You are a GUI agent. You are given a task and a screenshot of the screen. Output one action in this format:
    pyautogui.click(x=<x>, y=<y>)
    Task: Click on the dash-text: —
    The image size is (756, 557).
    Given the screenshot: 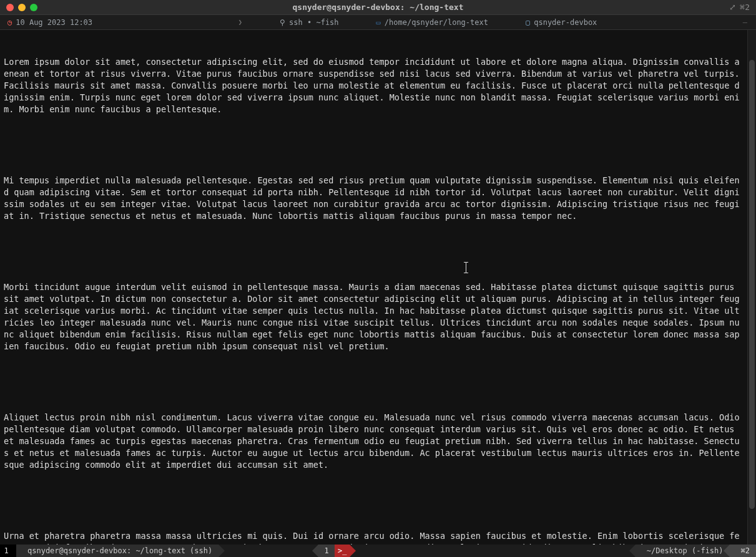 What is the action you would take?
    pyautogui.click(x=745, y=22)
    